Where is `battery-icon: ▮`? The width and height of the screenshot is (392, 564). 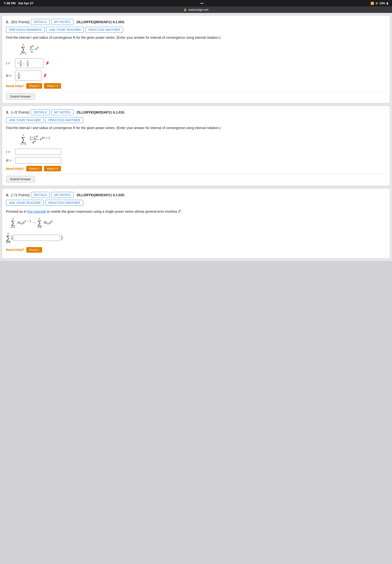 battery-icon: ▮ is located at coordinates (387, 3).